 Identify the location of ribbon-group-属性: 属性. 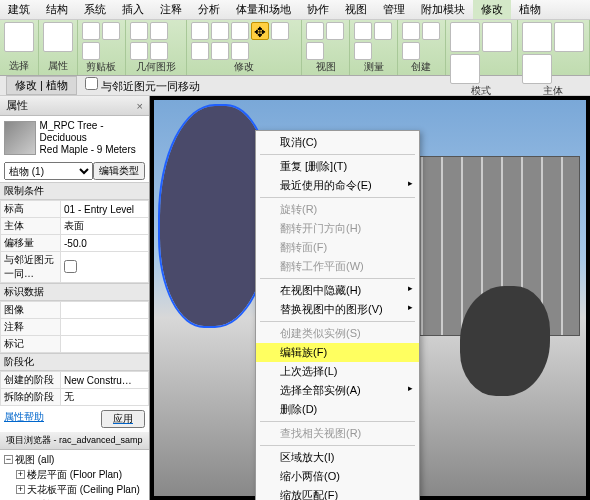
(58, 48).